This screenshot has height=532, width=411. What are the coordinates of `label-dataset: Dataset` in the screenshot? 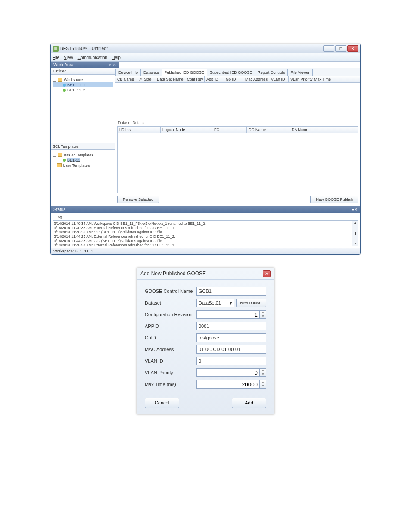 It's located at (171, 303).